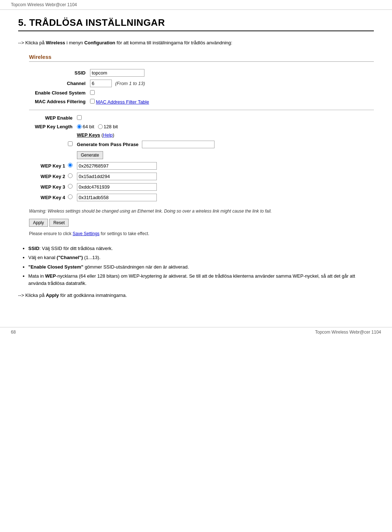 The image size is (392, 532). I want to click on radio-128bit-text: 128 bit, so click(111, 126).